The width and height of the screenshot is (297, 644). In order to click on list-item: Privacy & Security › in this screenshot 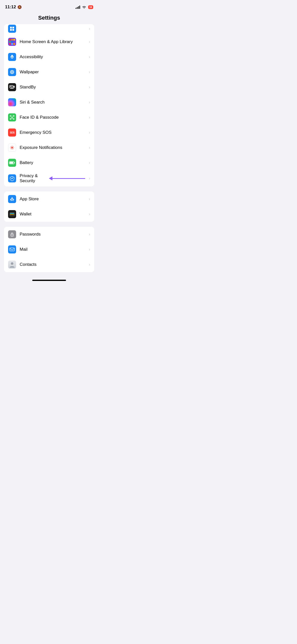, I will do `click(49, 178)`.